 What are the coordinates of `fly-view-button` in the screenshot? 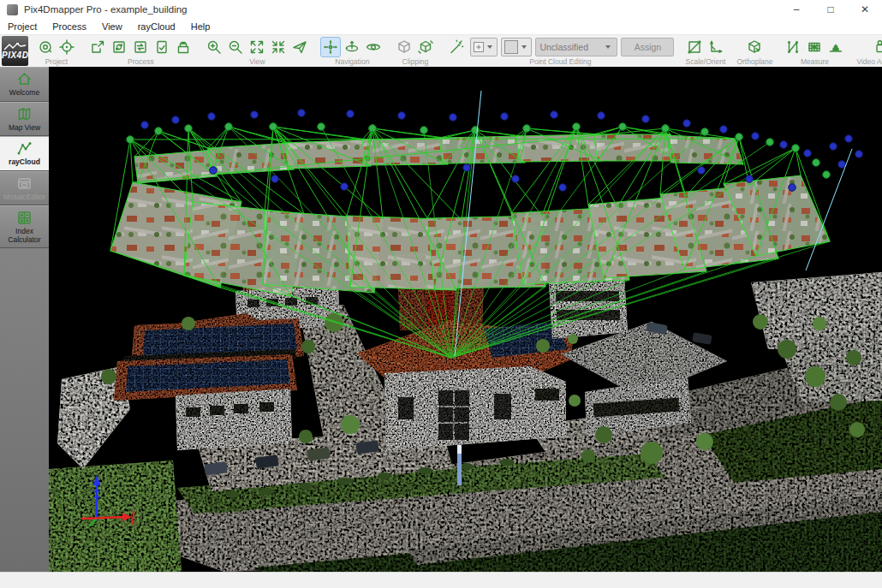 It's located at (300, 47).